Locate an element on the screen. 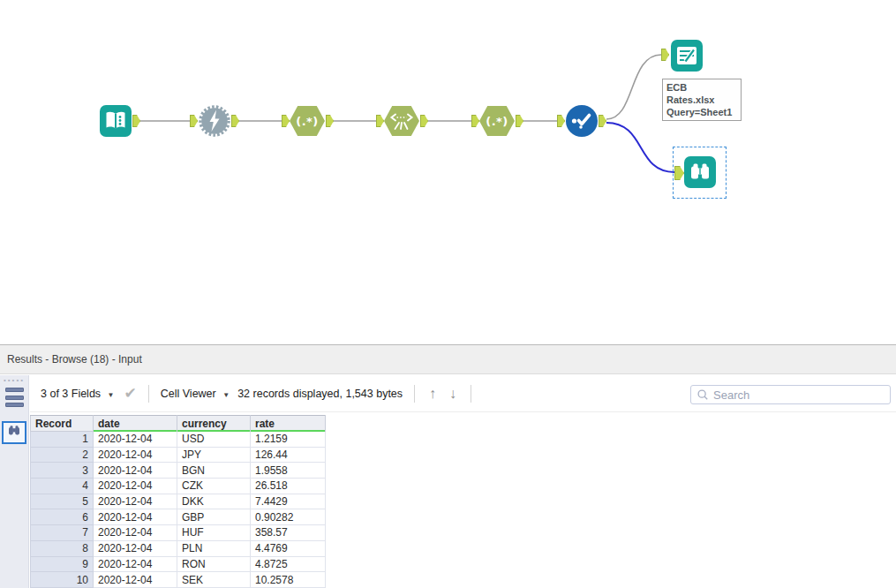  select-check-icon is located at coordinates (582, 121).